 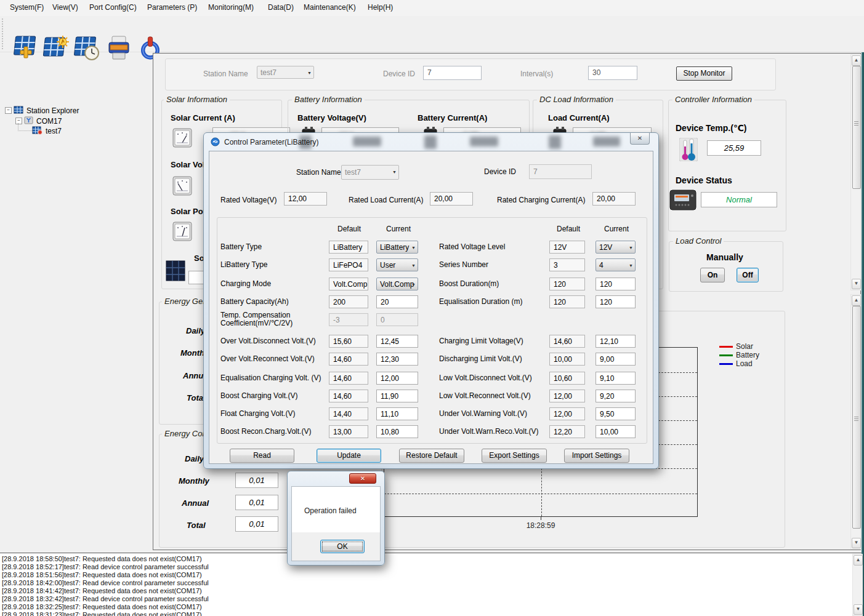 I want to click on tree-expander: −, so click(x=9, y=111).